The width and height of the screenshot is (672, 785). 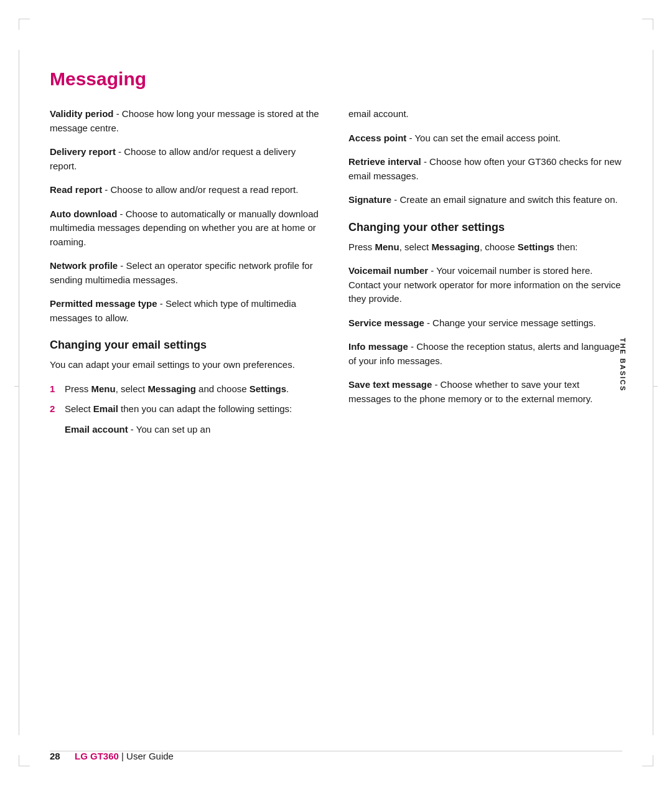 I want to click on entry-read-report: Read report - Choose to allow and/or req…, so click(x=187, y=190).